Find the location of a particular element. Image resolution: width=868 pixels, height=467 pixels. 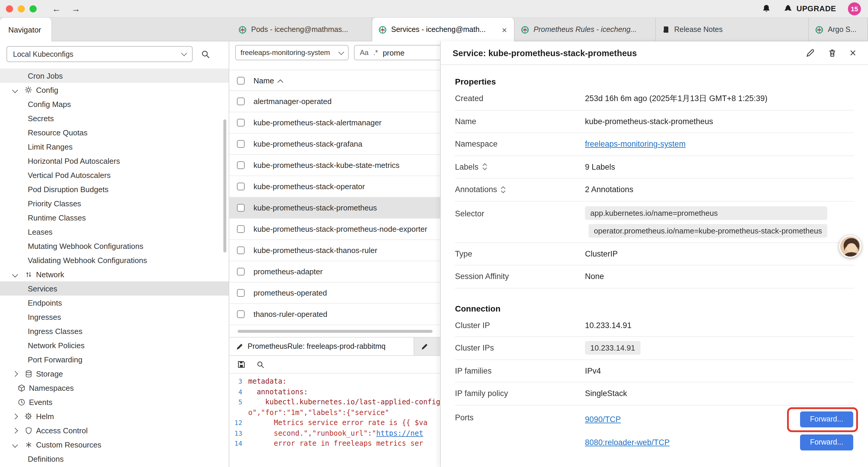

namespace-filter-select: freeleaps-monitoring-system is located at coordinates (292, 53).